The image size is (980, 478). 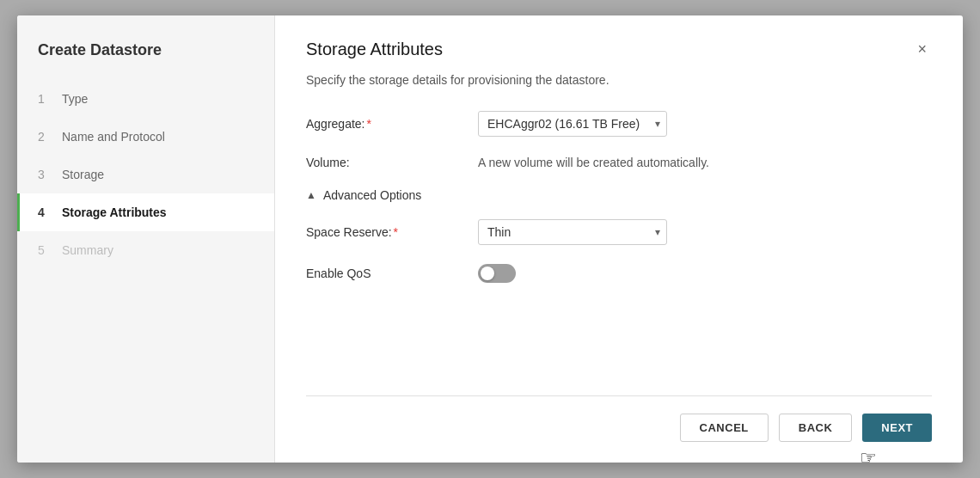 I want to click on enable-qos-toggle, so click(x=497, y=273).